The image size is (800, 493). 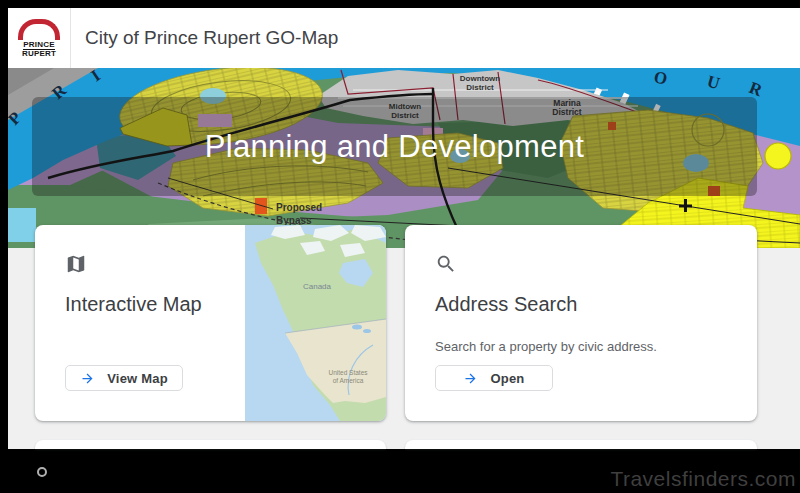 I want to click on card-title: Interactive Map, so click(x=145, y=304).